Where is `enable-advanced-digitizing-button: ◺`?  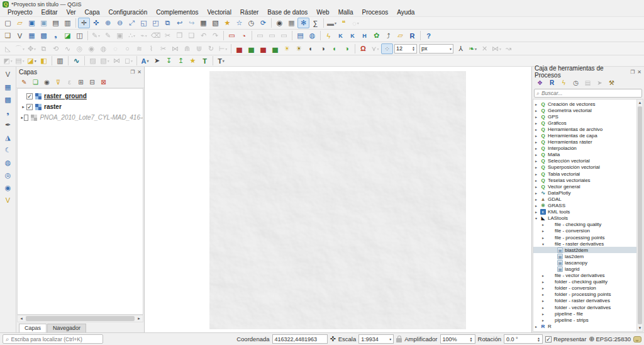 enable-advanced-digitizing-button: ◺ is located at coordinates (8, 49).